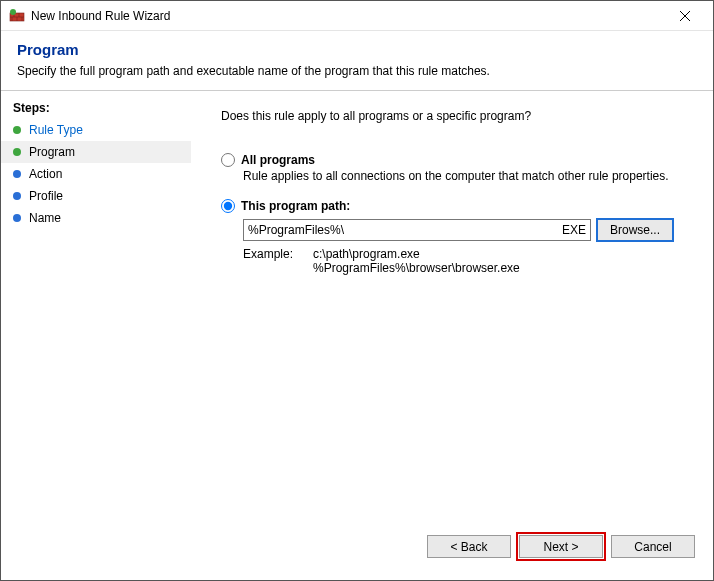 The width and height of the screenshot is (714, 581). What do you see at coordinates (56, 130) in the screenshot?
I see `step-label: Rule Type` at bounding box center [56, 130].